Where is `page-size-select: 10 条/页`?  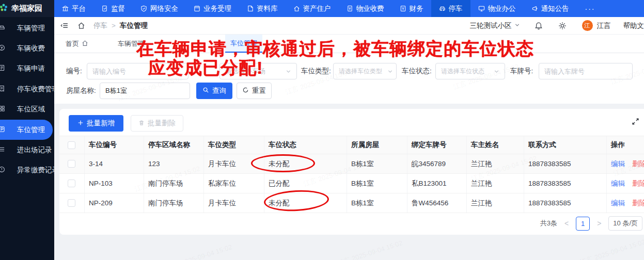 page-size-select: 10 条/页 is located at coordinates (625, 223).